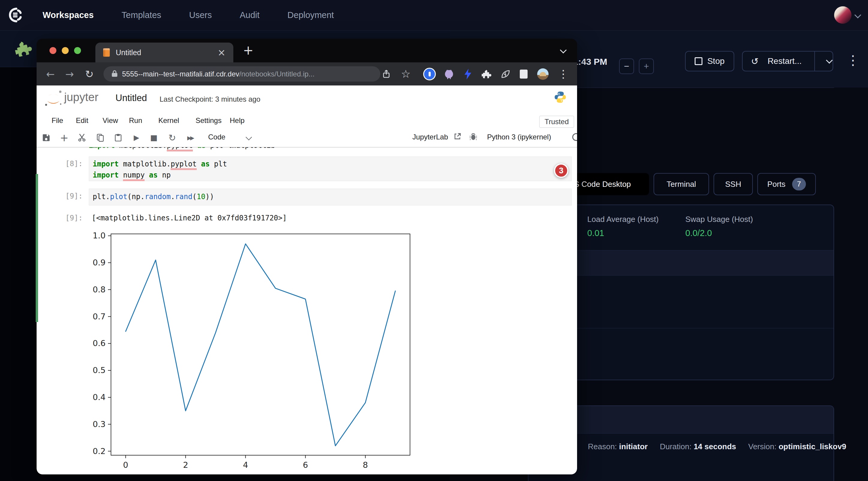 Image resolution: width=868 pixels, height=481 pixels. What do you see at coordinates (82, 121) in the screenshot?
I see `menu-edit: Edit` at bounding box center [82, 121].